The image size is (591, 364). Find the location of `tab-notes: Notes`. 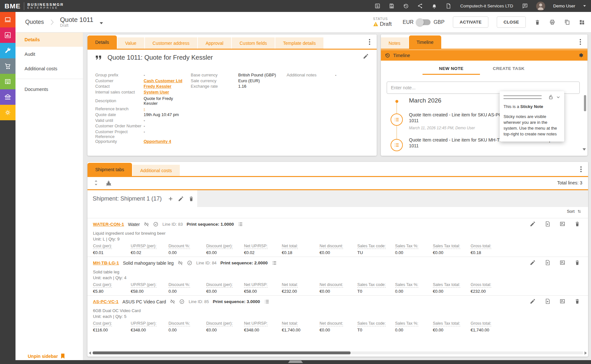

tab-notes: Notes is located at coordinates (394, 43).